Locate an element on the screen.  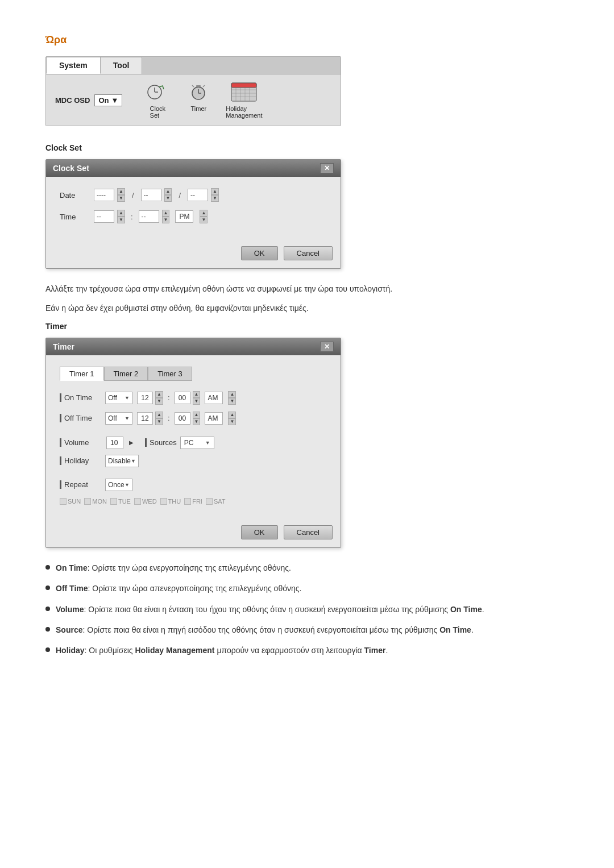
off-time-hour: 12 is located at coordinates (145, 418).